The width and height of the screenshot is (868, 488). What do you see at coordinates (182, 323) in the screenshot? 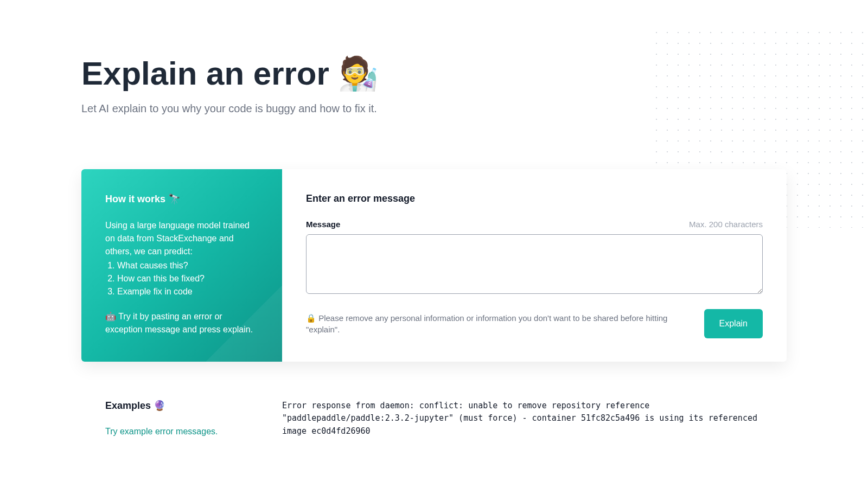
I see `sidebar-tryit: 🤖 Try it by pasting an error or exceptio…` at bounding box center [182, 323].